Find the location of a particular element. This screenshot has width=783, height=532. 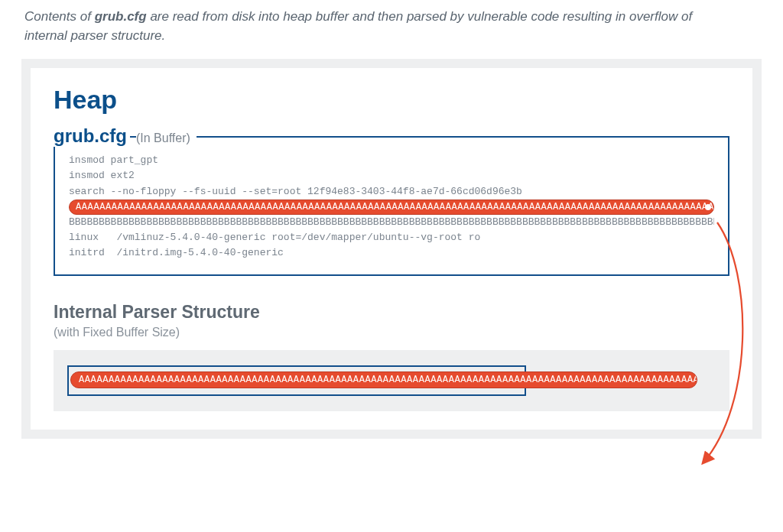

overflow-payload-lower: AAAAAAAAAAAAAAAAAAAAAAAAAAAAAAAAAAAAAAAA… is located at coordinates (384, 380).